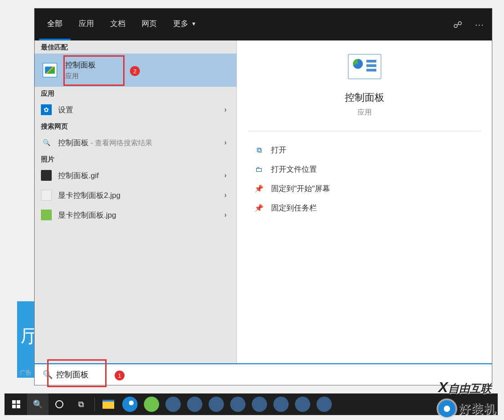  Describe the element at coordinates (365, 98) in the screenshot. I see `preview-title: 控制面板` at that location.